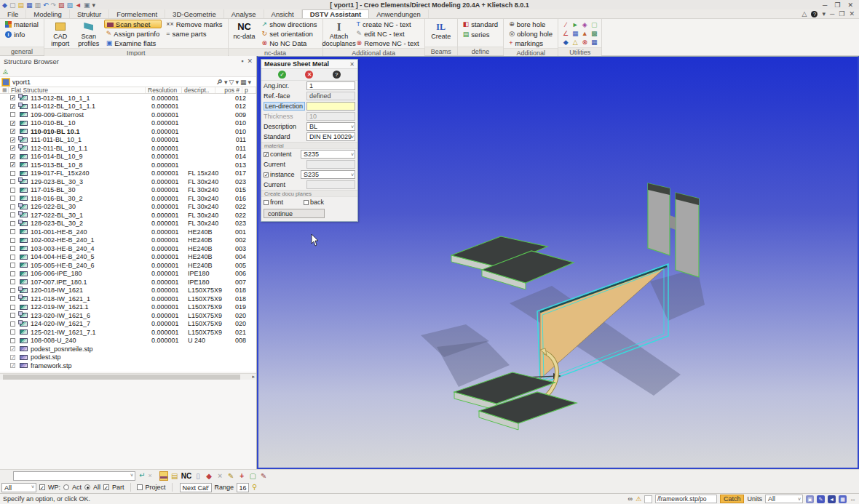 The width and height of the screenshot is (859, 504). What do you see at coordinates (128, 282) in the screenshot?
I see `table-row: 107-007.IPE_180.1 0.000001 IPE180 007` at bounding box center [128, 282].